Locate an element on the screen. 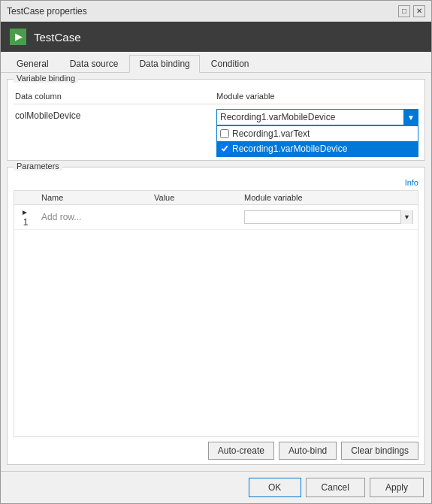 This screenshot has height=504, width=432. dropdown-selected-value: Recording1.varMobileDevice is located at coordinates (317, 117).